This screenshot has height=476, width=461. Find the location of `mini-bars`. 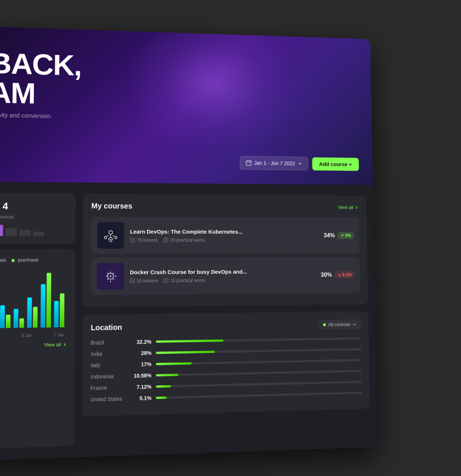

mini-bars is located at coordinates (34, 231).